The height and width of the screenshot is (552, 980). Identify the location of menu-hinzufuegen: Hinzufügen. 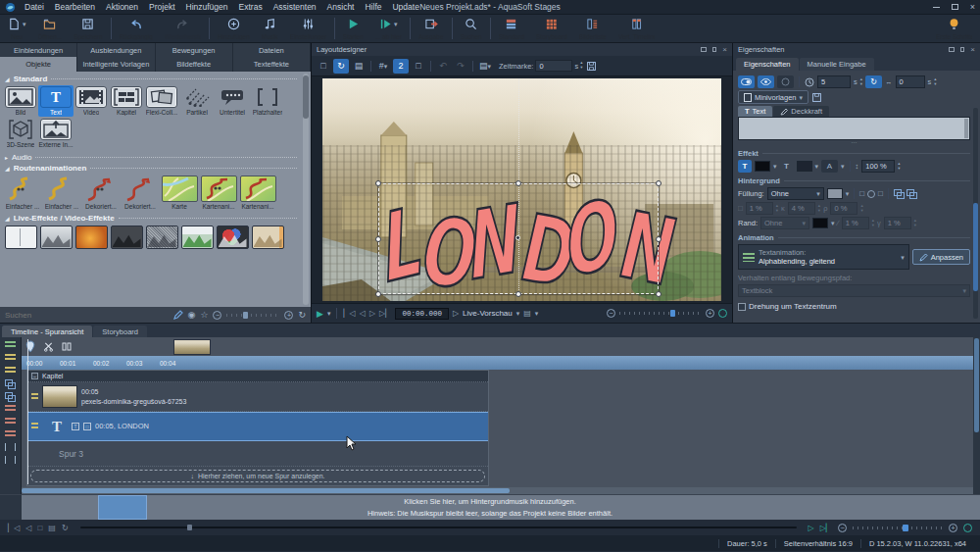
(208, 7).